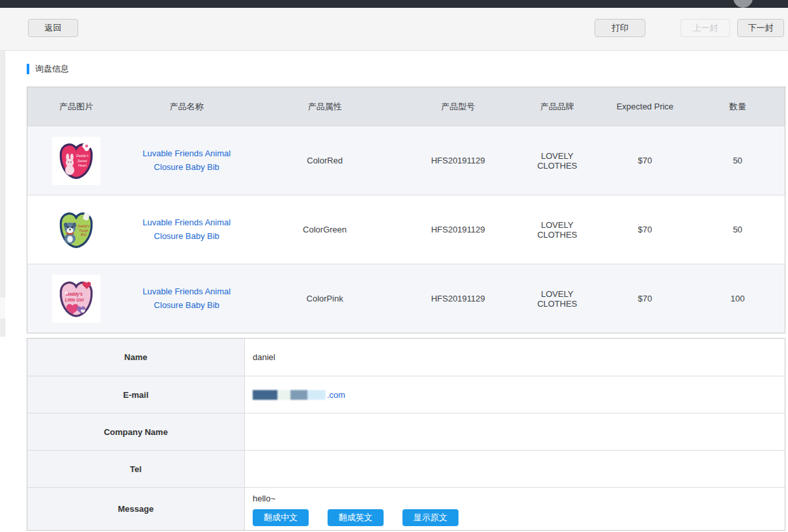  Describe the element at coordinates (406, 160) in the screenshot. I see `table-row: Daddy's Sweet Heart Luvable Friends Anim…` at that location.